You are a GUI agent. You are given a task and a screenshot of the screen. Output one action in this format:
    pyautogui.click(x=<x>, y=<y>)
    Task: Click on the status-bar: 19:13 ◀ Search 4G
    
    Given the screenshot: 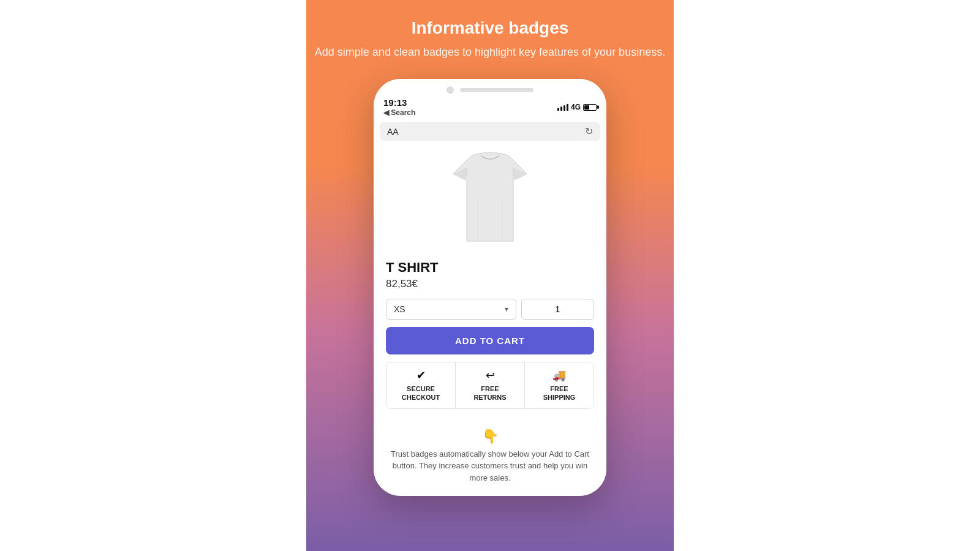 What is the action you would take?
    pyautogui.click(x=490, y=108)
    